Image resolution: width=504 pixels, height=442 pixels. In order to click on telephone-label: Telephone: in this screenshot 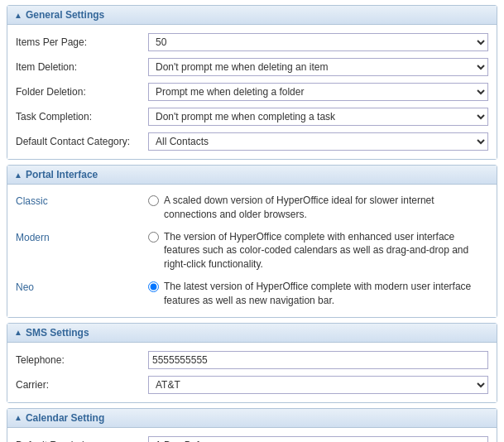, I will do `click(82, 360)`.